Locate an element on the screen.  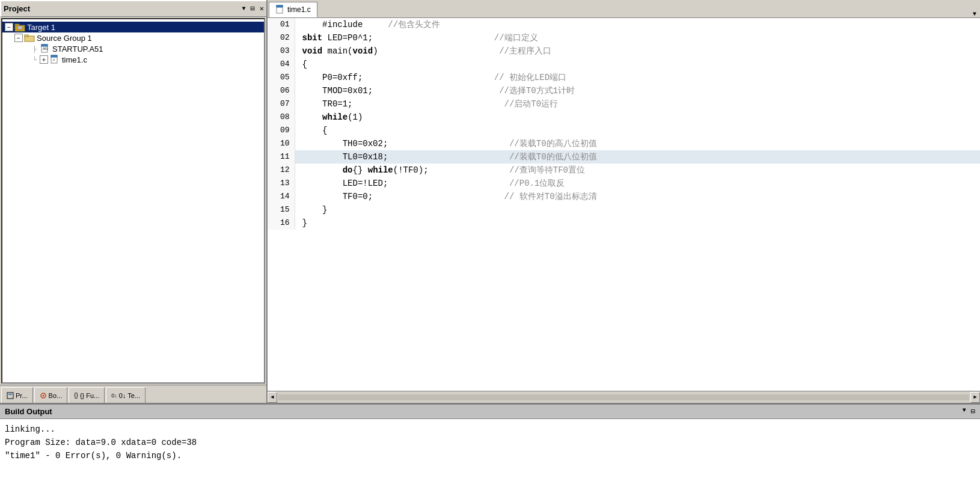
build-line-0: linking... is located at coordinates (490, 429).